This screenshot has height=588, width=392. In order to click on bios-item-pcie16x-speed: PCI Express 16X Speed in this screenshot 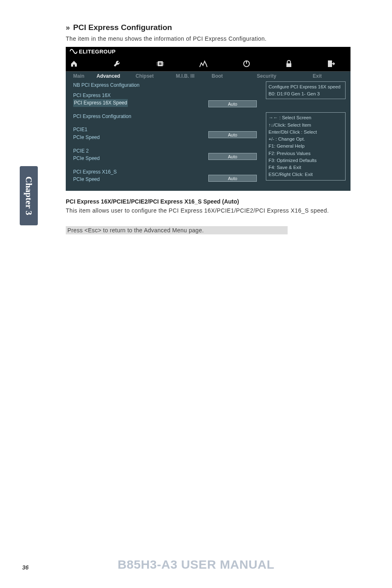, I will do `click(100, 103)`.